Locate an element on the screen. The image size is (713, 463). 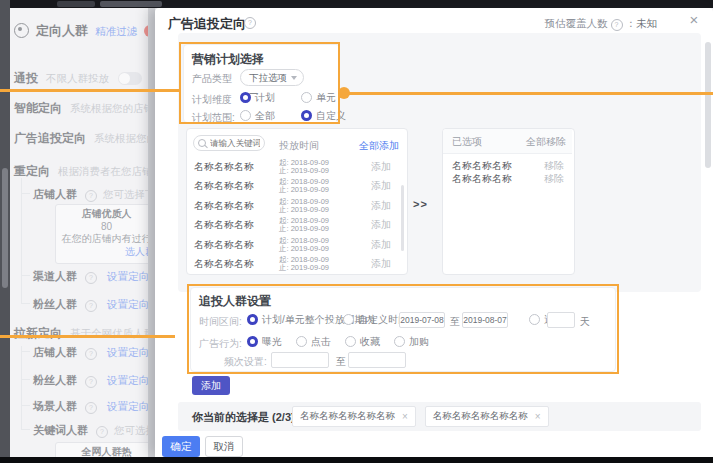
selected-rows: 名称名称名称 移除 名称名称名称 移除 is located at coordinates (508, 172).